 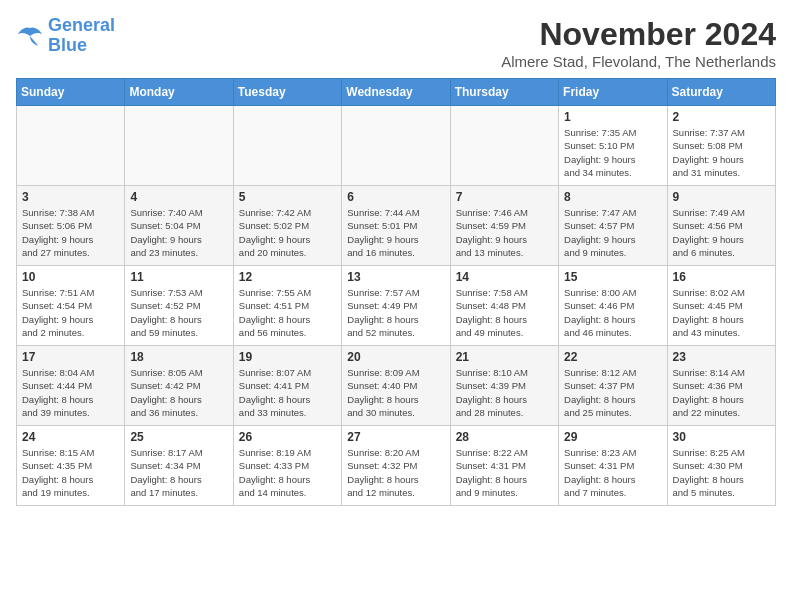 What do you see at coordinates (504, 312) in the screenshot?
I see `day-info: Sunrise: 7:58 AM Sunset: 4:48 PM Dayligh…` at bounding box center [504, 312].